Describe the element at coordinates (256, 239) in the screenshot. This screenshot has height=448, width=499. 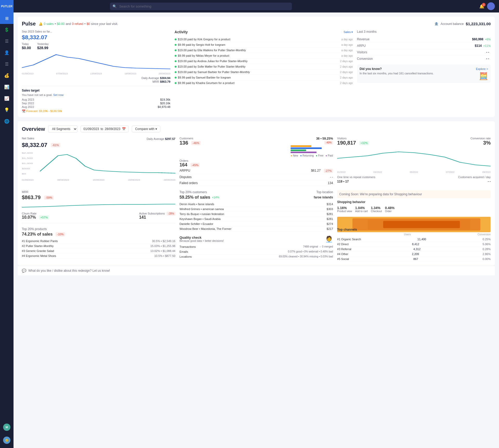
I see `quality-header: Quality check Because good data = better…` at that location.